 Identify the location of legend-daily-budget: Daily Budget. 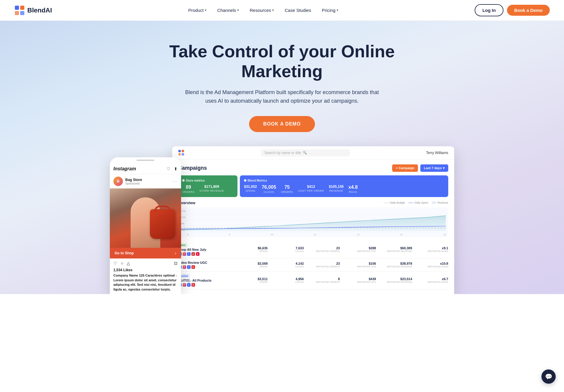
(394, 203).